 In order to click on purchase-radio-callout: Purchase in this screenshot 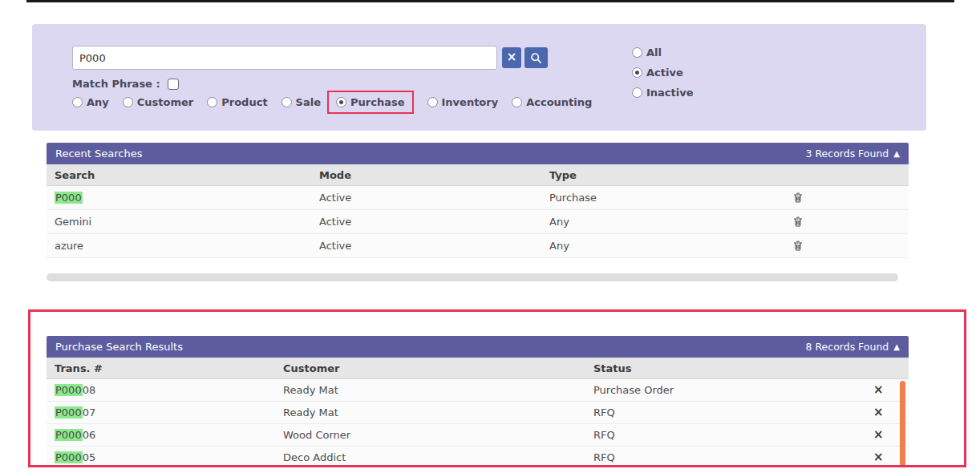, I will do `click(371, 103)`.